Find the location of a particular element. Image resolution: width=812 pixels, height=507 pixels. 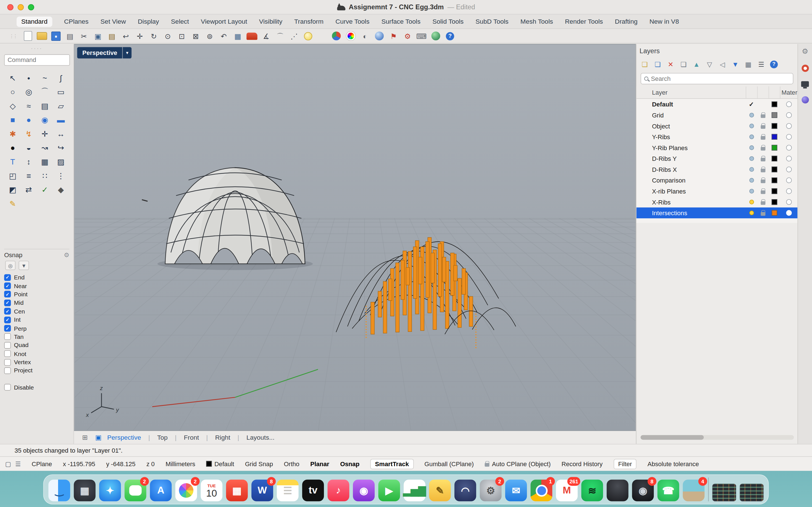

dock-tv: tv is located at coordinates (313, 491).